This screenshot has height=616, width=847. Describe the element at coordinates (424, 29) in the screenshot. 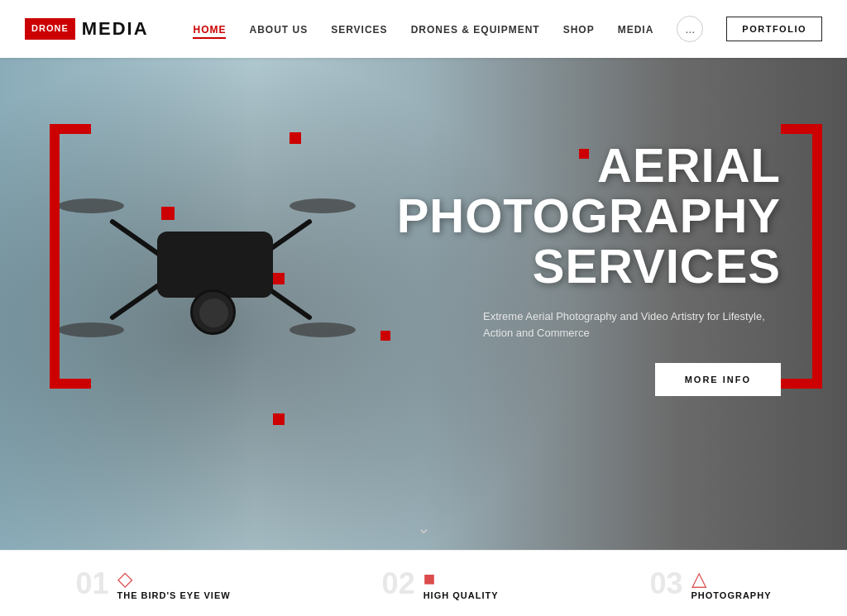

I see `navbar: DRONE MEDIA HOME ABOUT US SERVICES DRONE…` at that location.